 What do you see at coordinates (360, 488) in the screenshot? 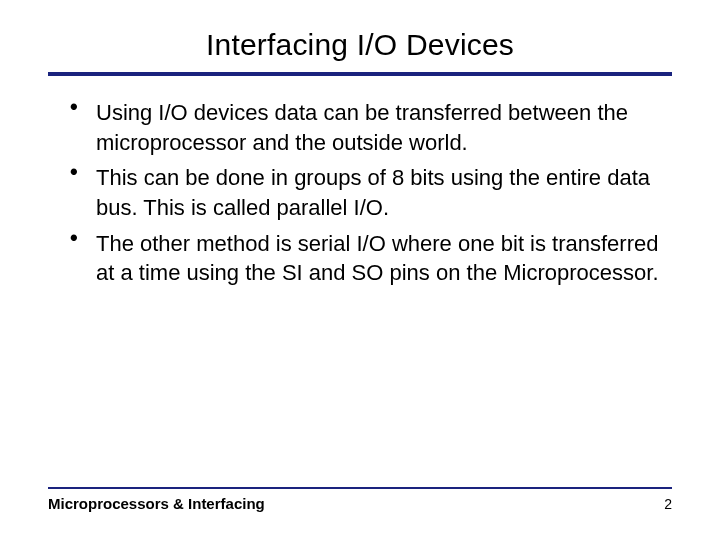
I see `footer-divider` at bounding box center [360, 488].